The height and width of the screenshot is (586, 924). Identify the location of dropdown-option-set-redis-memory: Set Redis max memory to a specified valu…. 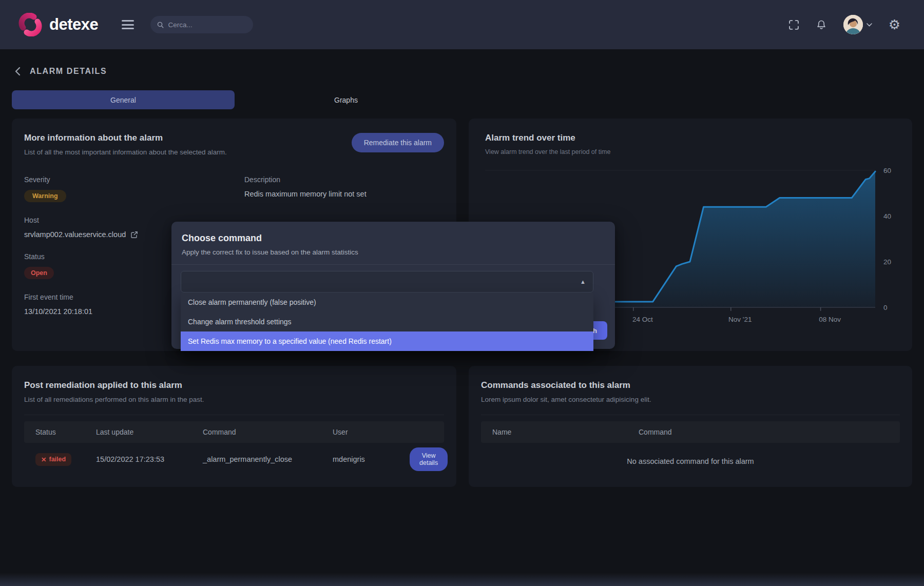
(387, 341).